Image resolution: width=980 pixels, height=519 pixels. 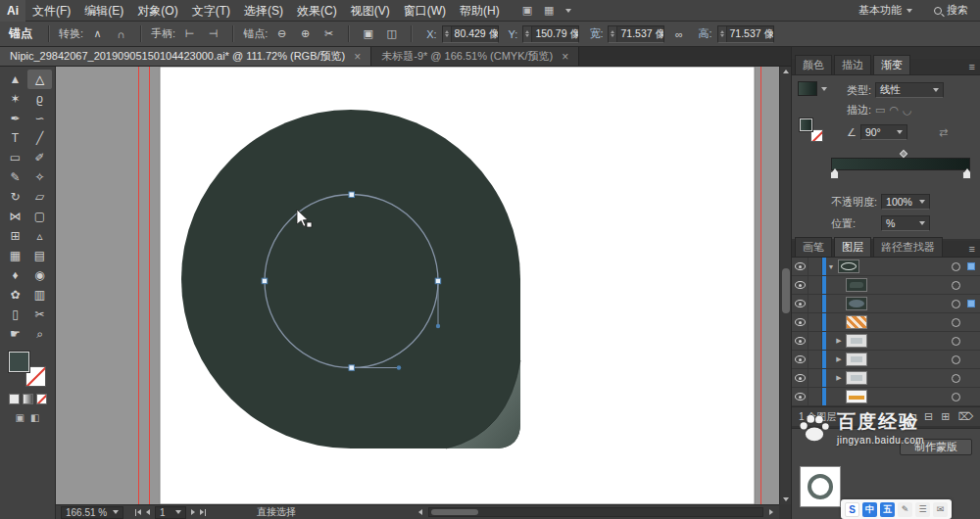 What do you see at coordinates (892, 65) in the screenshot?
I see `tab-gradient: 渐变` at bounding box center [892, 65].